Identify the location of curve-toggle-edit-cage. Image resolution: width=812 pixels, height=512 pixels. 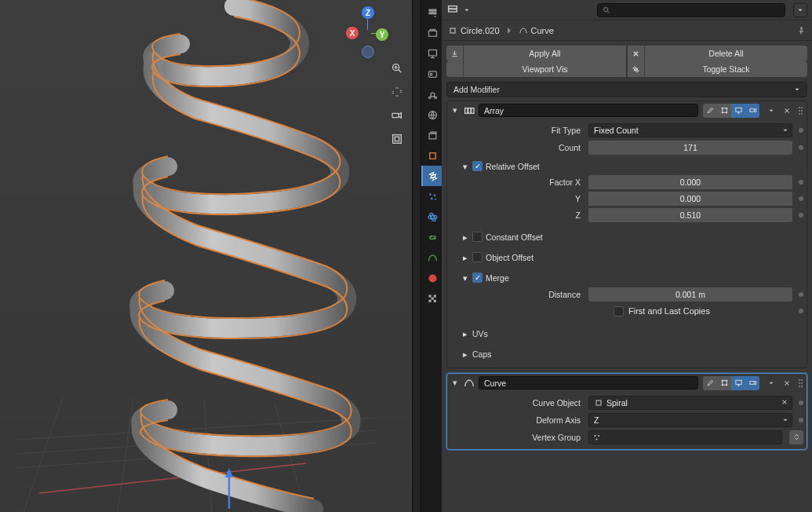
(710, 383).